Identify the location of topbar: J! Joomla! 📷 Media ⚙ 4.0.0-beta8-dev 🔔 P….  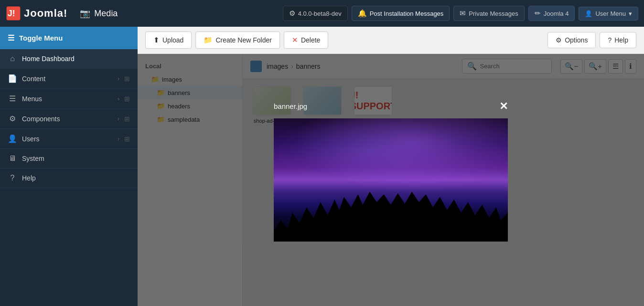
(322, 13).